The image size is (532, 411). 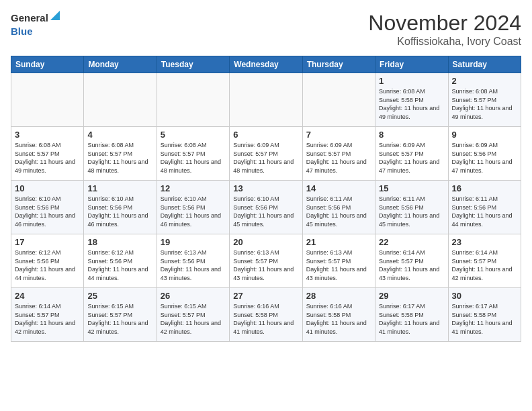 I want to click on calendar-cell: 23Sunrise: 6:14 AM Sunset: 5:57 PM Dayli…, so click(x=484, y=261).